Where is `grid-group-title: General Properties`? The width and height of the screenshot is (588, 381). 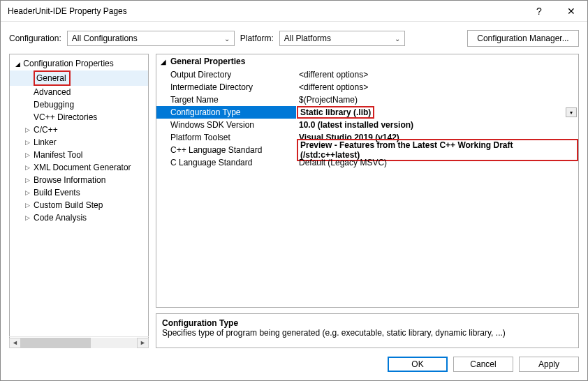
grid-group-title: General Properties is located at coordinates (208, 61).